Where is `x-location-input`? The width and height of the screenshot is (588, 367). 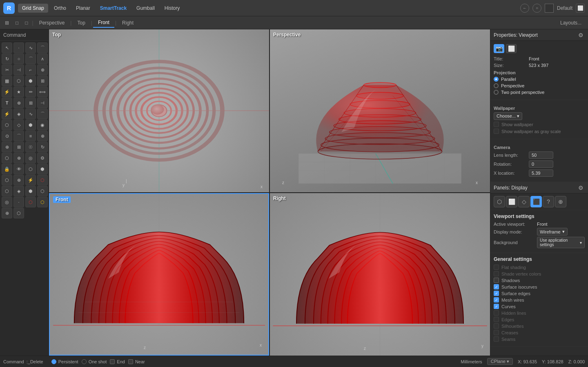 x-location-input is located at coordinates (541, 173).